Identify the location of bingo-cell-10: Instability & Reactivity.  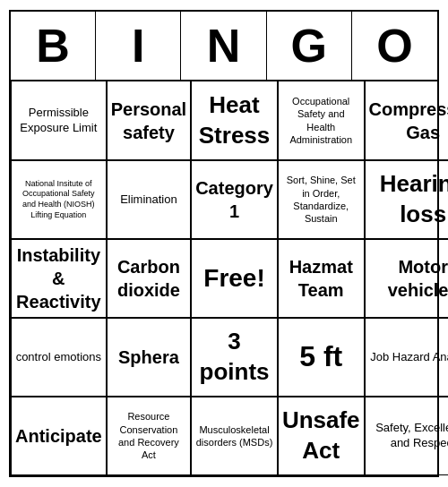
(59, 278).